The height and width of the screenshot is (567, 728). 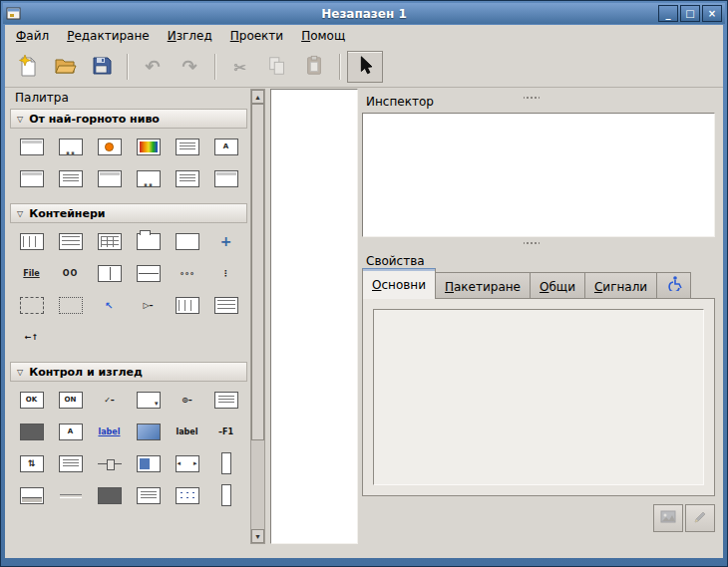 I want to click on vseparator-icon, so click(x=226, y=495).